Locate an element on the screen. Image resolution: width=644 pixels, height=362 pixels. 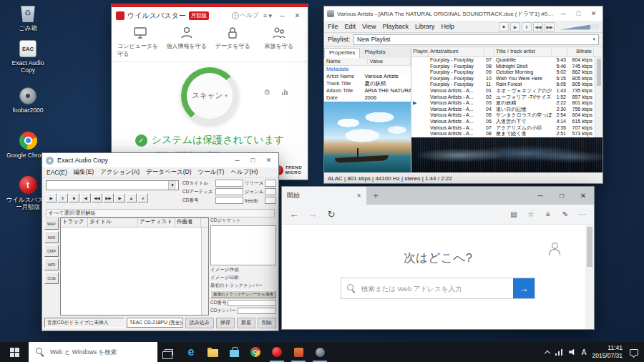
volume-slider is located at coordinates (579, 27).